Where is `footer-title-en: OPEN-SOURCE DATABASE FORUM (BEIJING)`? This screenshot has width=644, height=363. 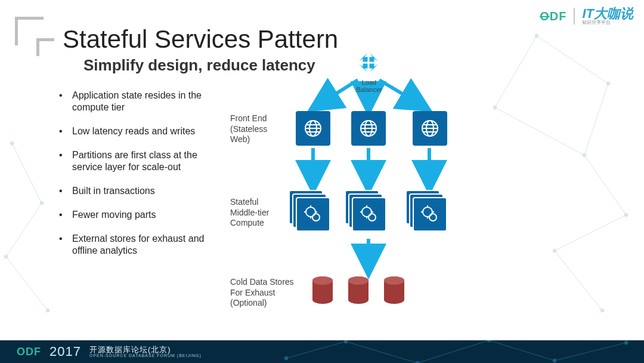 footer-title-en: OPEN-SOURCE DATABASE FORUM (BEIJING) is located at coordinates (145, 356).